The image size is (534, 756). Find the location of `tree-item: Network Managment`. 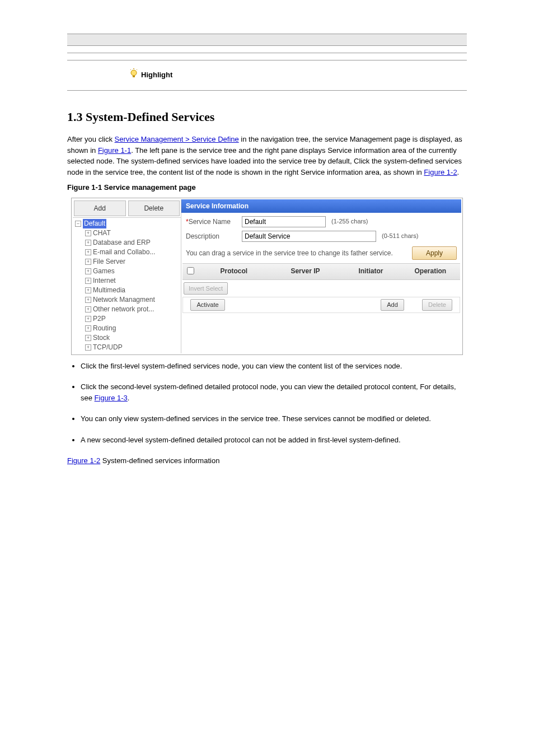

tree-item: Network Managment is located at coordinates (124, 300).